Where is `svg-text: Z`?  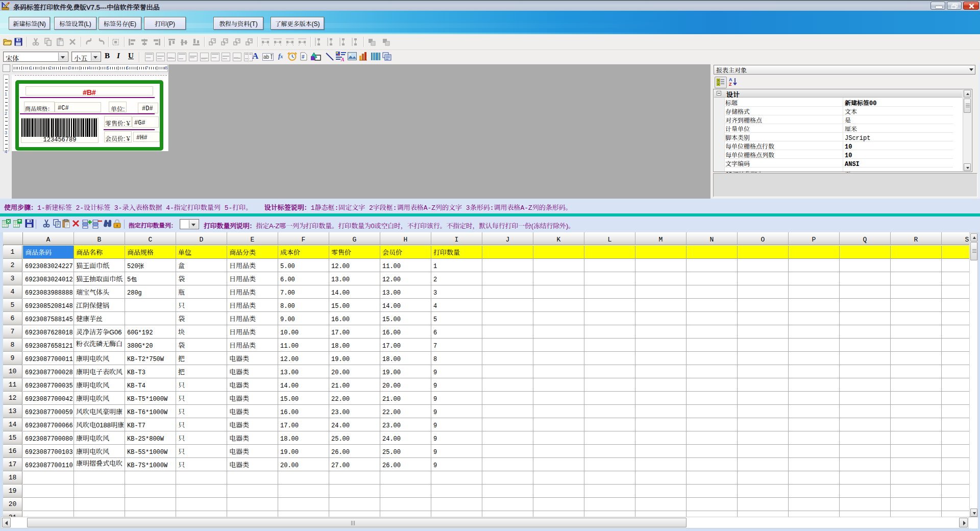 svg-text: Z is located at coordinates (730, 84).